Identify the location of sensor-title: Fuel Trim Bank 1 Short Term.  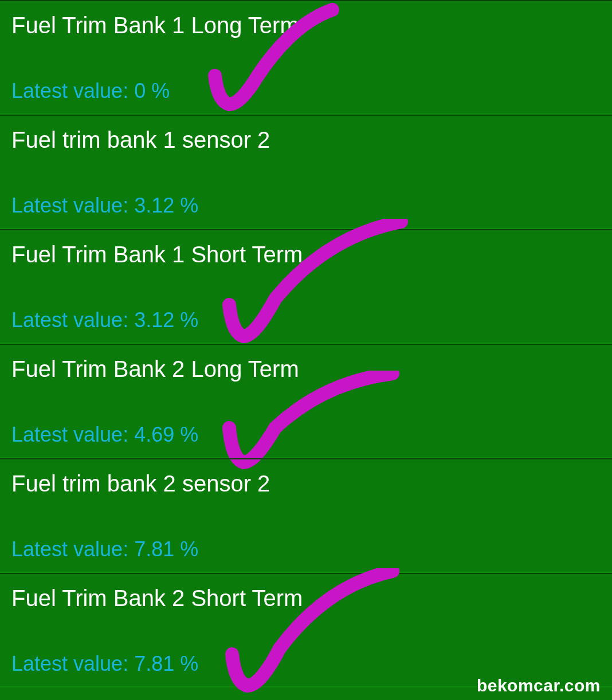
(306, 254).